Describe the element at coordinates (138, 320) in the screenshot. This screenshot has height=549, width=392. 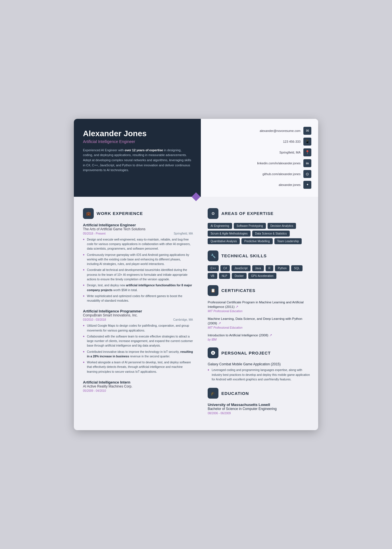
I see `job-2-meta: 03/2010 - 03/2018 Cambridge, MA` at that location.